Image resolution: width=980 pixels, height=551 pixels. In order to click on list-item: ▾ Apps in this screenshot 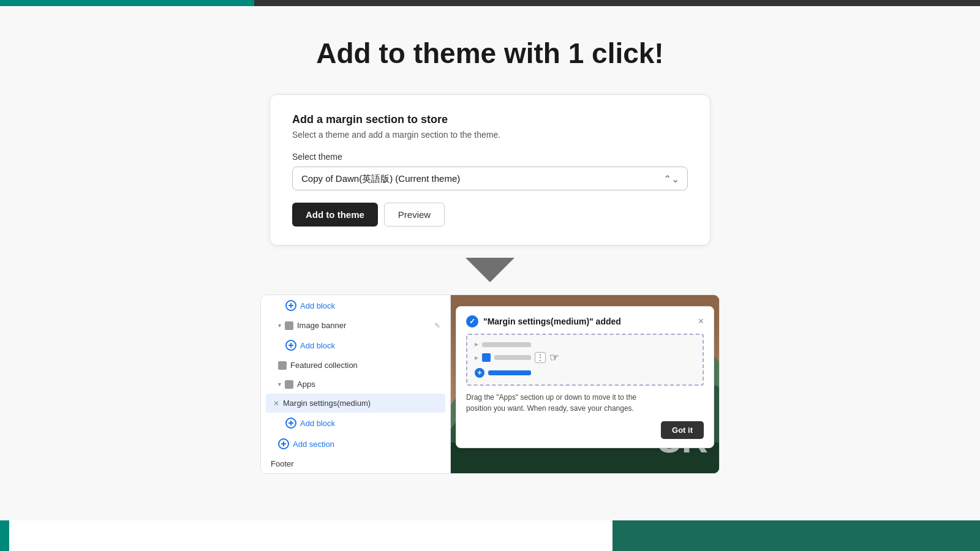, I will do `click(355, 384)`.